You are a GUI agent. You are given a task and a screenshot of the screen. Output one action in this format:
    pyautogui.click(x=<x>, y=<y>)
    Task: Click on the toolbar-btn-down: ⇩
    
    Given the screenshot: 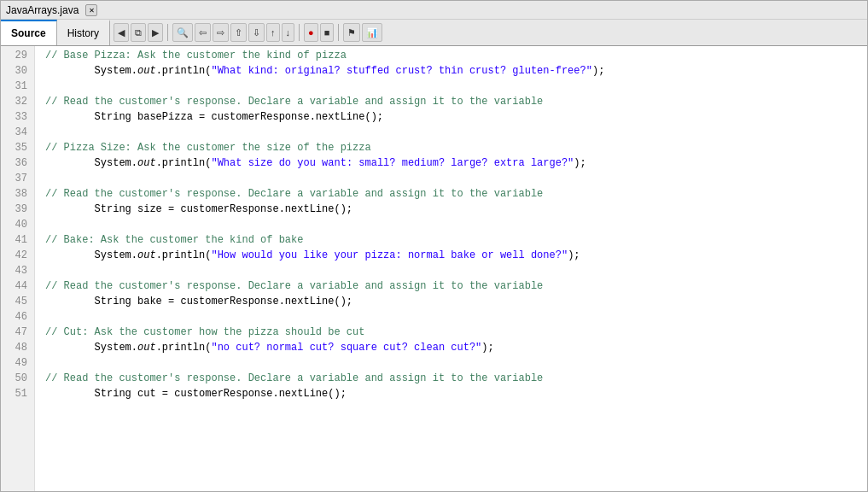 What is the action you would take?
    pyautogui.click(x=256, y=32)
    